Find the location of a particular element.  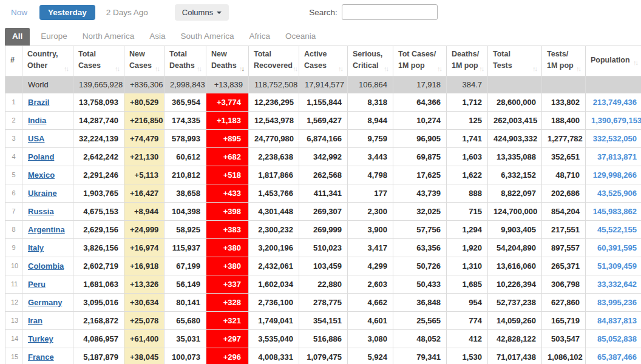

tab-north-america: North America is located at coordinates (109, 39).